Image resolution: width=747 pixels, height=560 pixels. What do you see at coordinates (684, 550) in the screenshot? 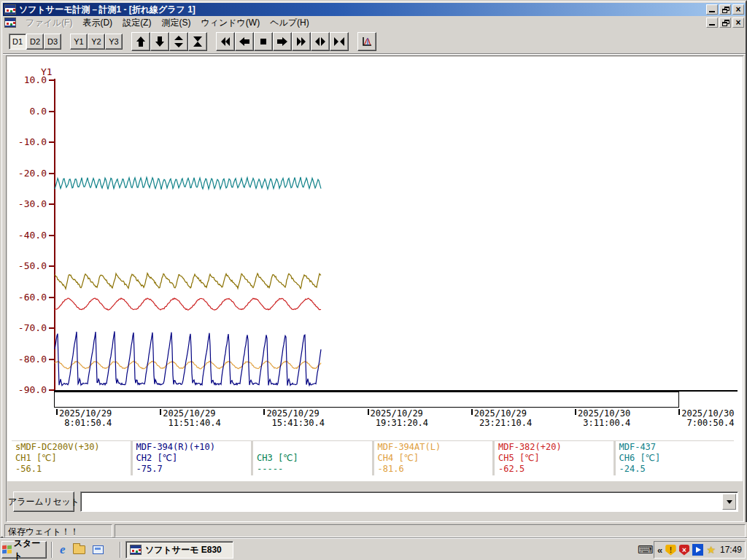
I see `security-error-icon: ×` at bounding box center [684, 550].